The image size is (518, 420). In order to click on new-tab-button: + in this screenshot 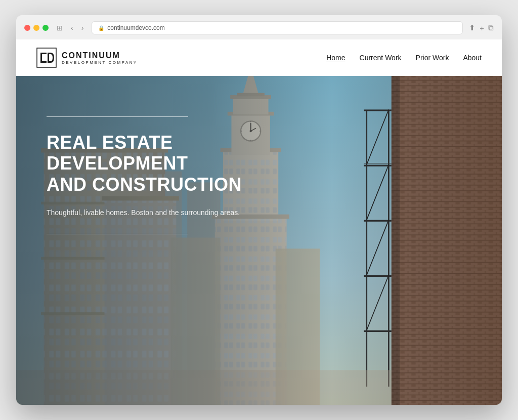, I will do `click(482, 28)`.